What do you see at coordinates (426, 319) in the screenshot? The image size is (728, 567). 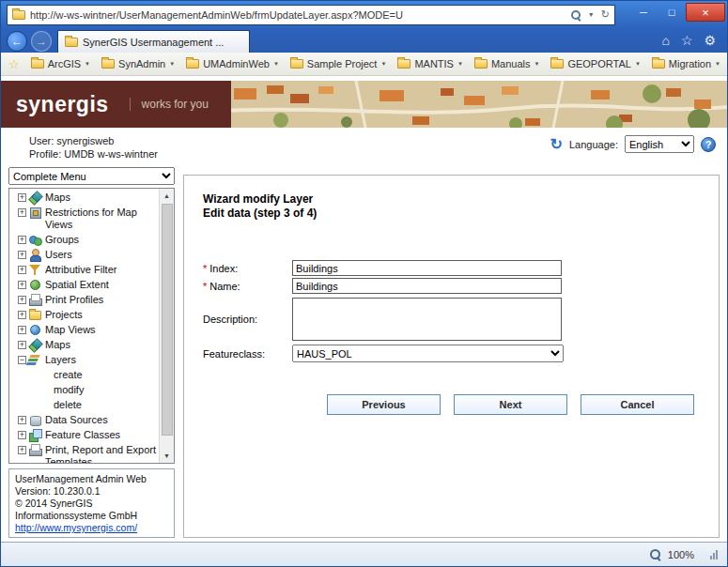 I see `description-textarea` at bounding box center [426, 319].